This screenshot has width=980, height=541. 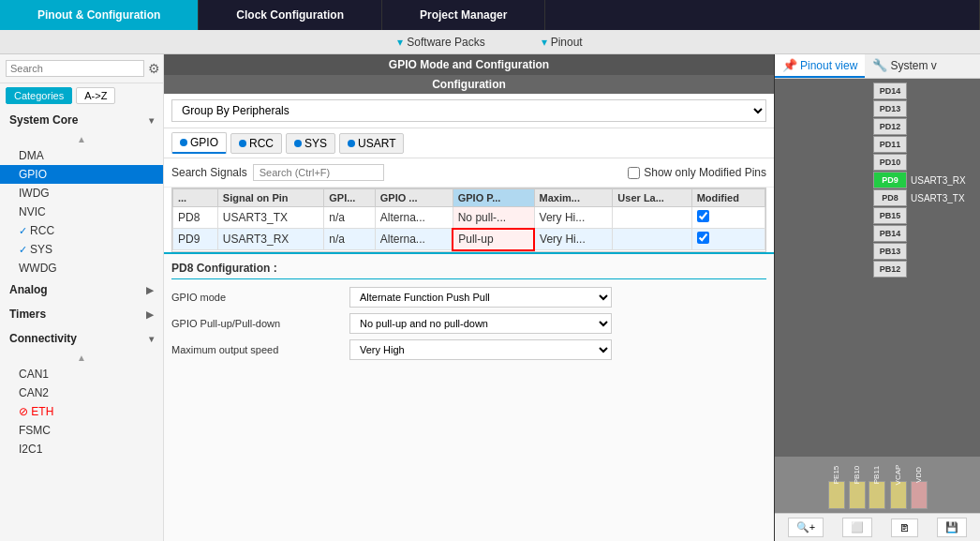 What do you see at coordinates (898, 475) in the screenshot?
I see `vert-pin-label-vcap: VCAP` at bounding box center [898, 475].